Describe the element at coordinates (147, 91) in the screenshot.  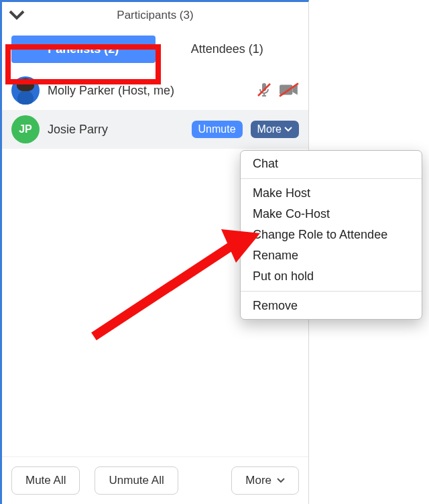
I see `participant-name: Molly Parker (Host, me)` at that location.